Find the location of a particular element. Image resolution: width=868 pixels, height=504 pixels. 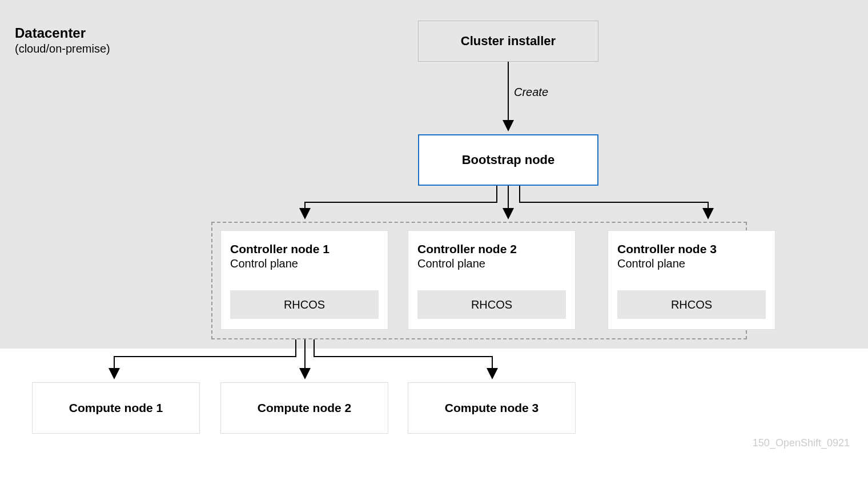

bootstrap-node-box: Bootstrap node is located at coordinates (508, 160).